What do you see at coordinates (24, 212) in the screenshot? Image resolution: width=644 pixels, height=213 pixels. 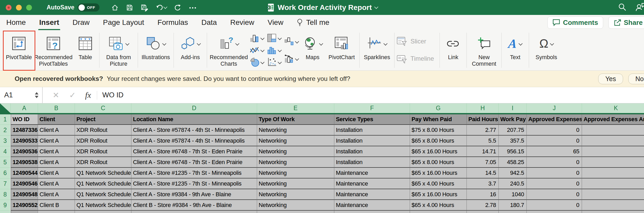 I see `cell-A10: 12490556` at bounding box center [24, 212].